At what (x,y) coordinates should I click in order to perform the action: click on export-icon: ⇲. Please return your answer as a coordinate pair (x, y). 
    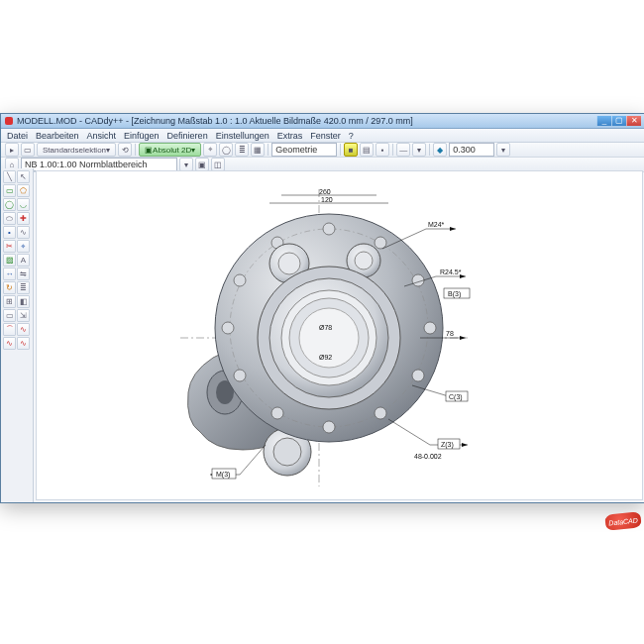
    Looking at the image, I should click on (24, 315).